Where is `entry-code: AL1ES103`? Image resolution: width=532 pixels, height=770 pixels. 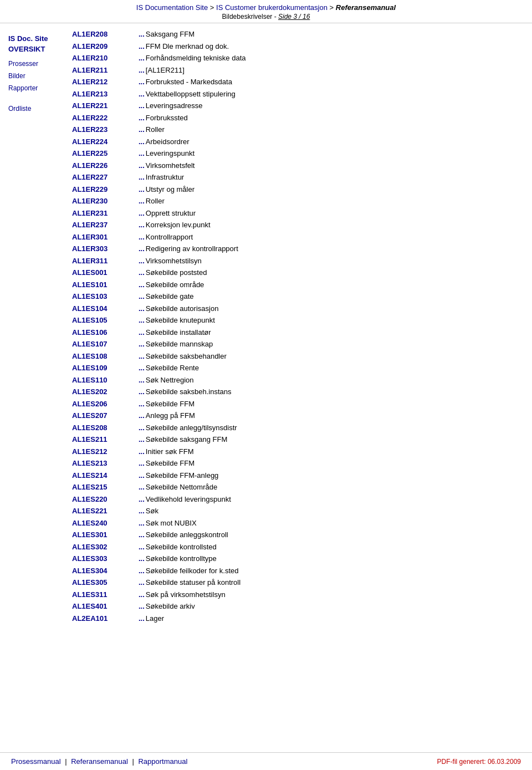
entry-code: AL1ES103 is located at coordinates (105, 297).